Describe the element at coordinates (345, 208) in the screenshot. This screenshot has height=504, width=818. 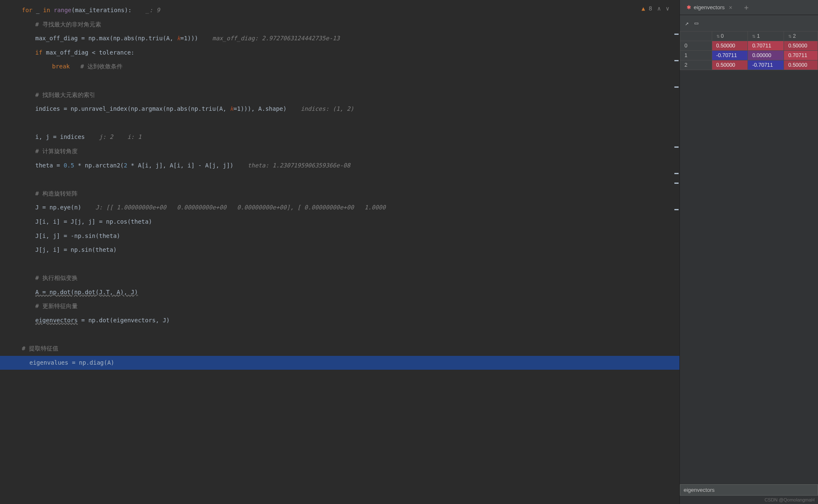
I see `code-line: J = np.eye(n) J: [[ 1.00000000e+00 0.000…` at that location.